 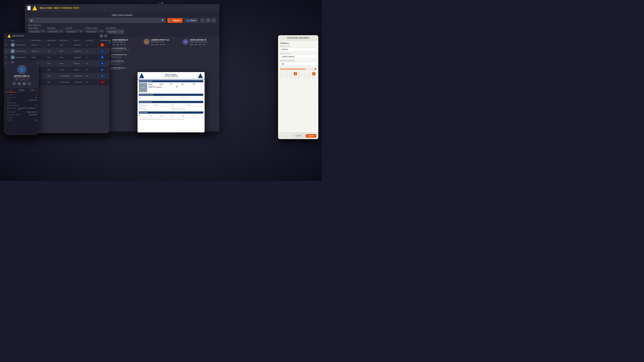 I want to click on row-state: TX, so click(x=93, y=70).